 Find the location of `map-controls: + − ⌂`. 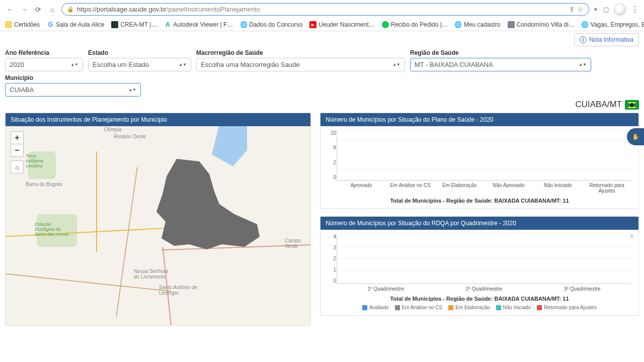

map-controls: + − ⌂ is located at coordinates (17, 152).